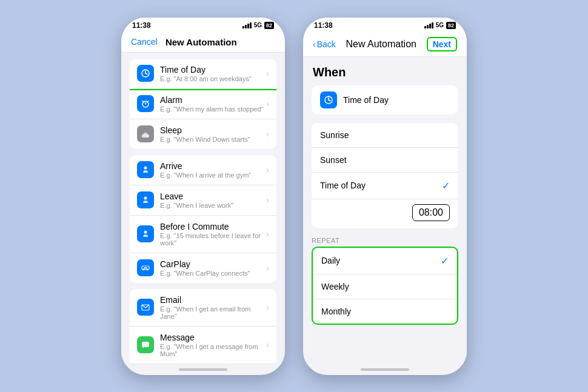 This screenshot has width=588, height=392. What do you see at coordinates (385, 136) in the screenshot?
I see `option-sunrise: Sunrise` at bounding box center [385, 136].